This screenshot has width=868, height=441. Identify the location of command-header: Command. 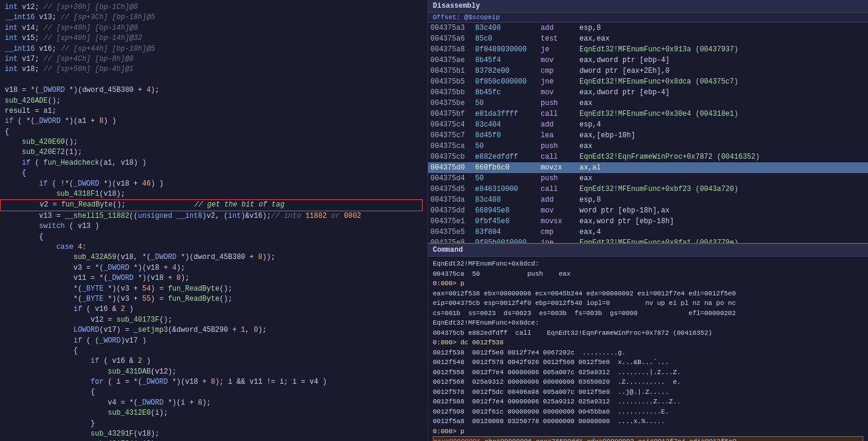
(648, 251).